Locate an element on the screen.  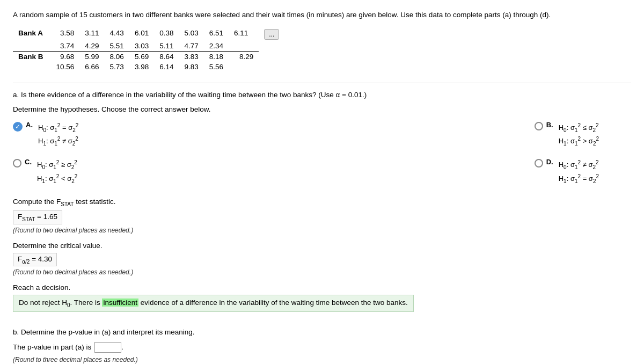
banka-r1c5: 0.38 is located at coordinates (166, 34).